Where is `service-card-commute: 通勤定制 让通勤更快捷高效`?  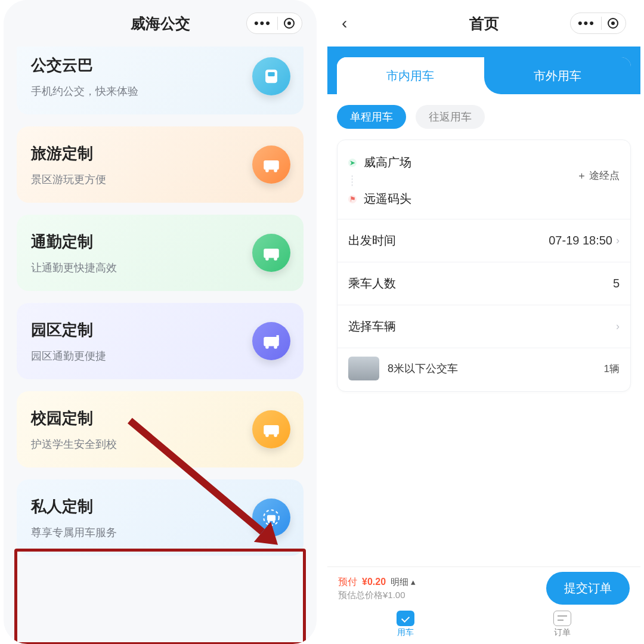
service-card-commute: 通勤定制 让通勤更快捷高效 is located at coordinates (160, 253).